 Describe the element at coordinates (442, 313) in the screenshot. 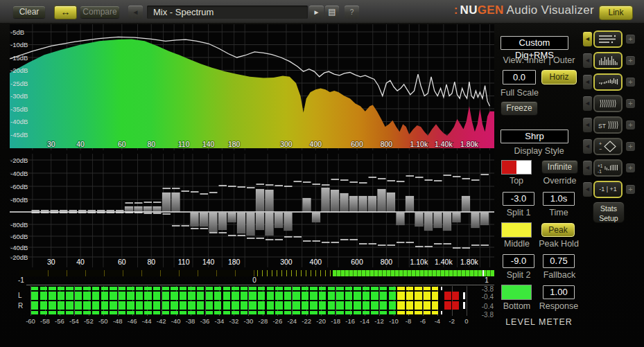

I see `meter-peak-marker` at that location.